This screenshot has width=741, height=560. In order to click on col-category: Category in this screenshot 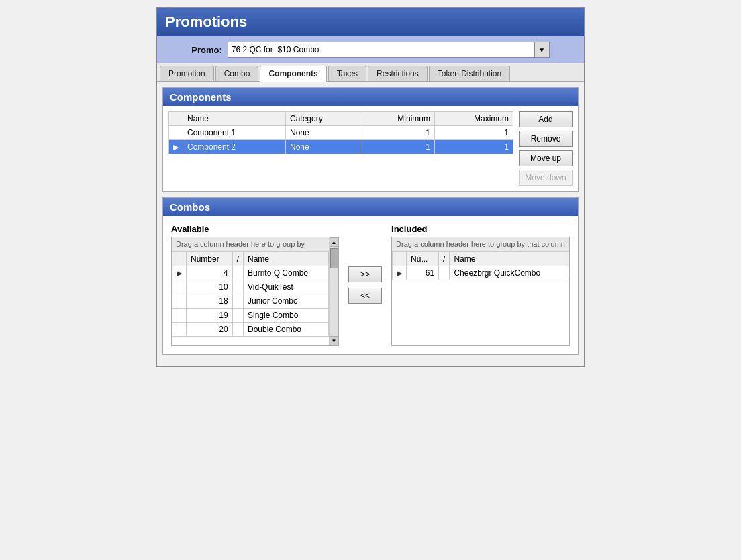, I will do `click(324, 119)`.